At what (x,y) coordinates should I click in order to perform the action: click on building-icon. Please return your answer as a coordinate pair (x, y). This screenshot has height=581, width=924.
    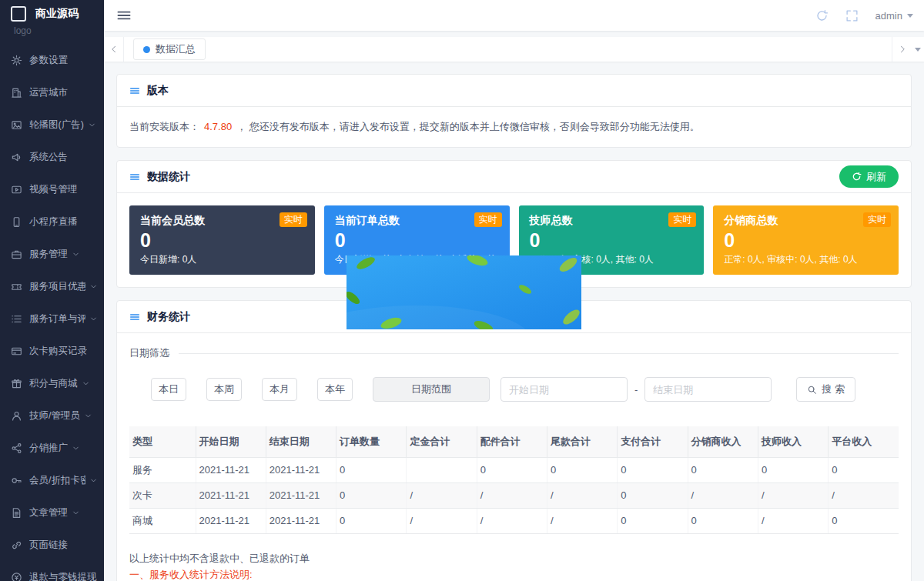
    Looking at the image, I should click on (17, 92).